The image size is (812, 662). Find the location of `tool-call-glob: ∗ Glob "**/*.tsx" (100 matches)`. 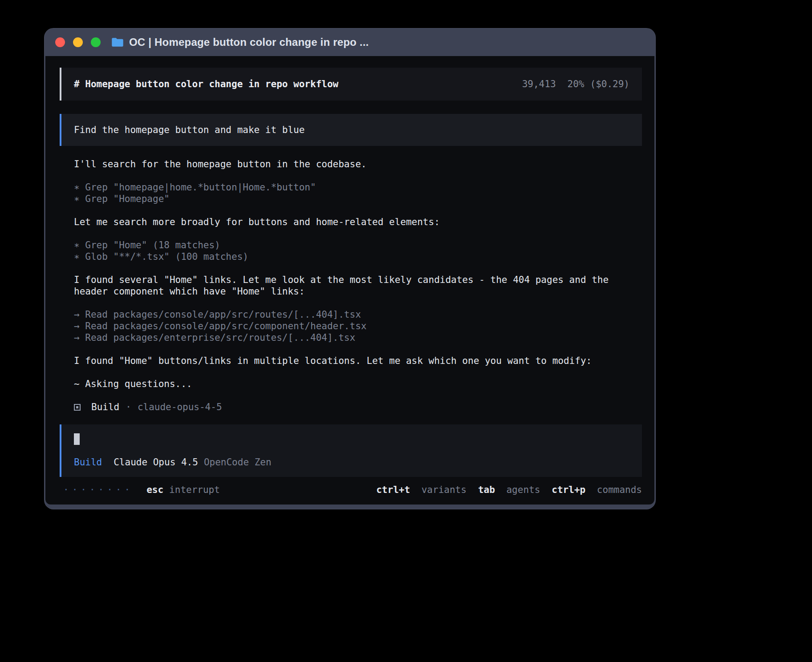

tool-call-glob: ∗ Glob "**/*.tsx" (100 matches) is located at coordinates (358, 257).